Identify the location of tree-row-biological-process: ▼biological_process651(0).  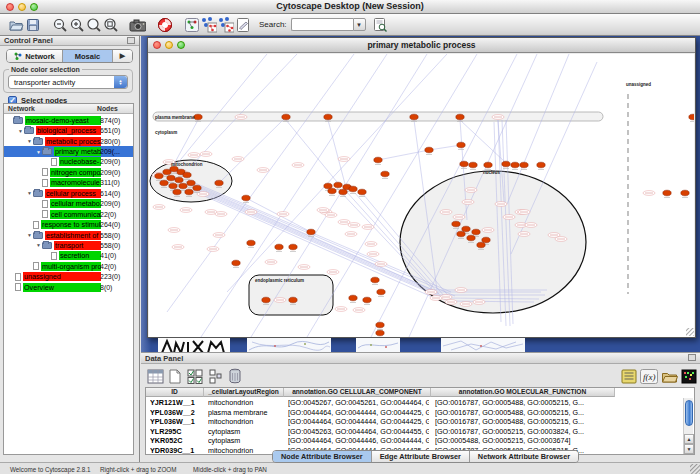
(68, 130).